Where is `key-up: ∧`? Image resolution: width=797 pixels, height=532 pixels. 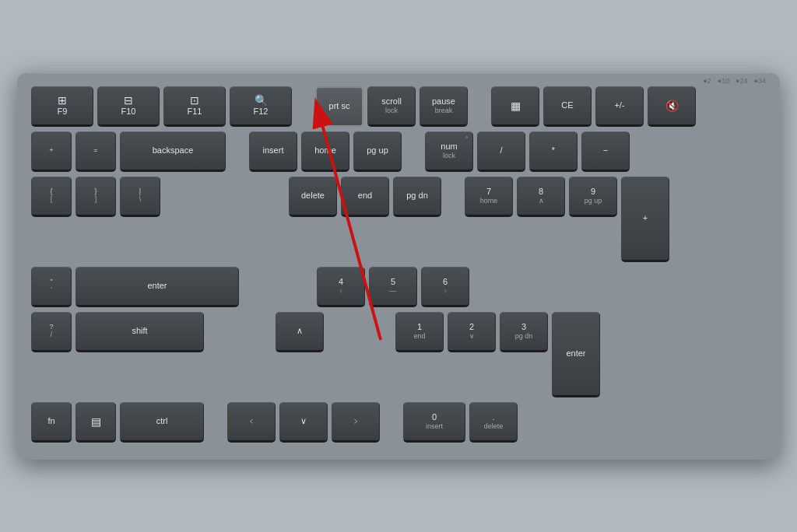
key-up: ∧ is located at coordinates (300, 332).